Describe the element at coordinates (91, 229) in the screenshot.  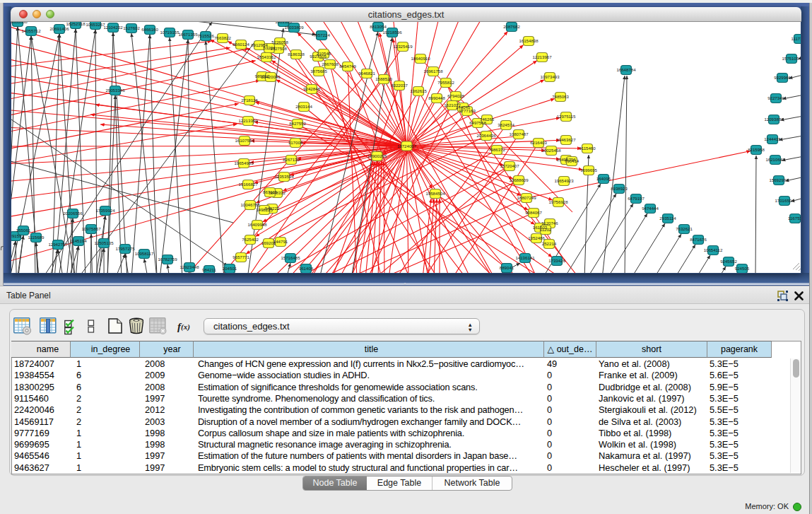
I see `svg-text: 10975867` at that location.